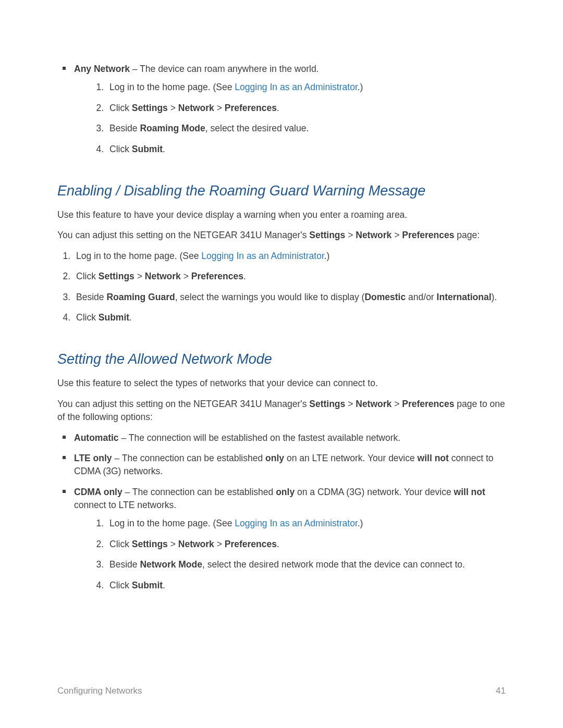 The image size is (563, 728). I want to click on network-mode-heading: Setting the Allowed Network Mode, so click(282, 360).